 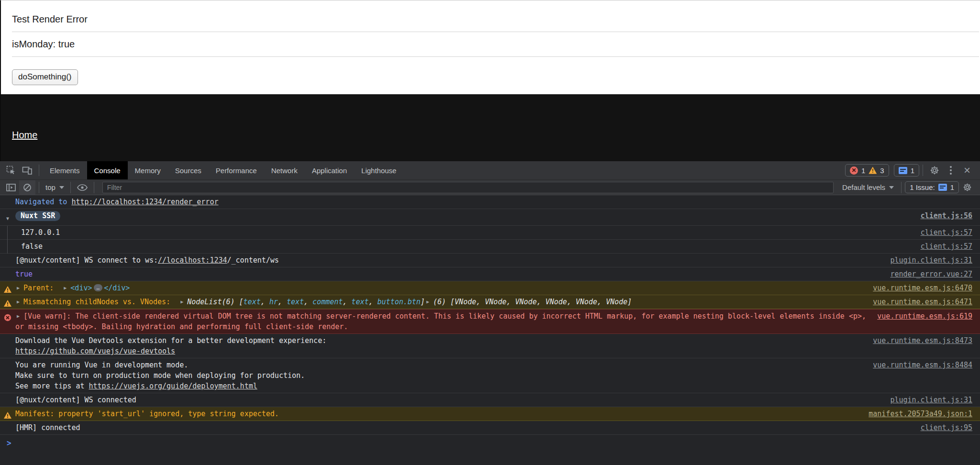 I want to click on console-message: ▶Parent: ▶<div>…</div>, so click(x=440, y=288).